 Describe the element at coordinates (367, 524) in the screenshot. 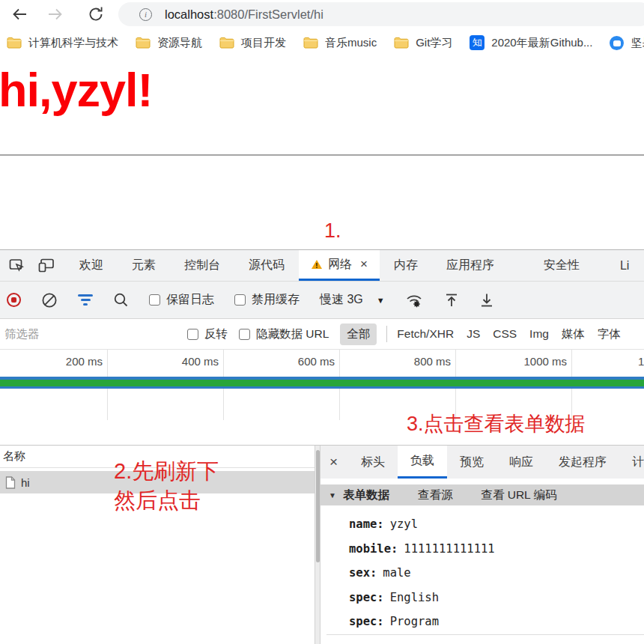

I see `entry-key: name:` at that location.